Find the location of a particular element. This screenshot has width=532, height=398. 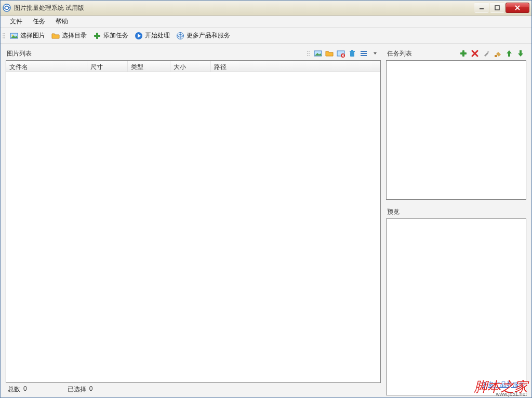

toolbar: 选择图片 选择目录 添加任务 开始处理 更多产品和服务 is located at coordinates (266, 36).